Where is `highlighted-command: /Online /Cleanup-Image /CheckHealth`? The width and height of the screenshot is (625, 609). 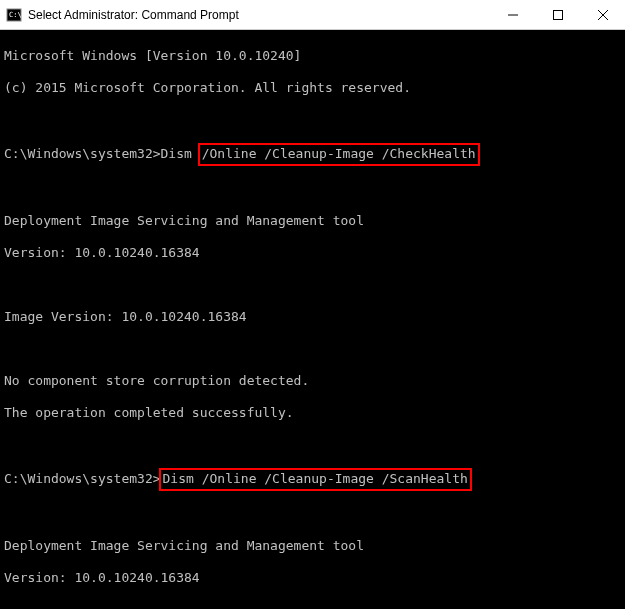
highlighted-command: /Online /Cleanup-Image /CheckHealth is located at coordinates (339, 154).